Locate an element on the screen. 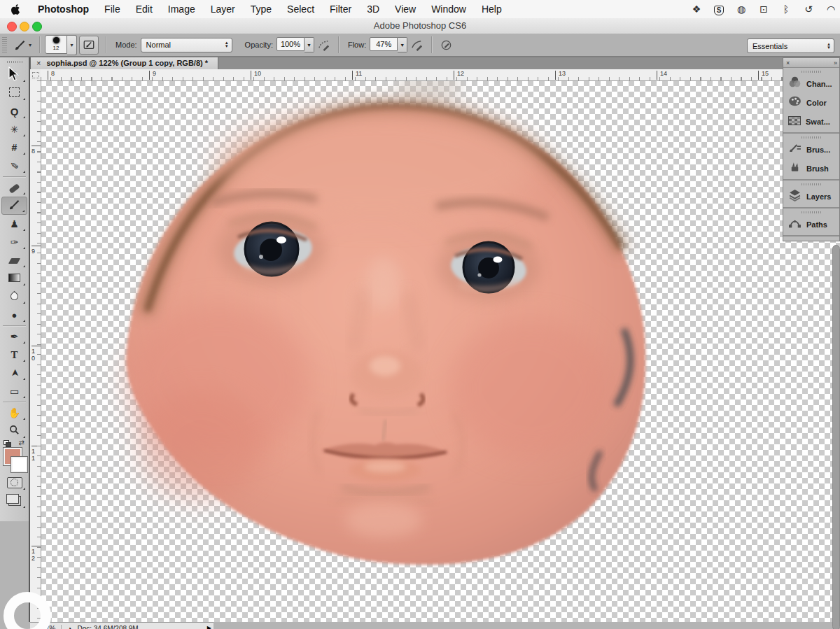 The width and height of the screenshot is (840, 629). brush-preset-picker: 12 ▾ is located at coordinates (61, 45).